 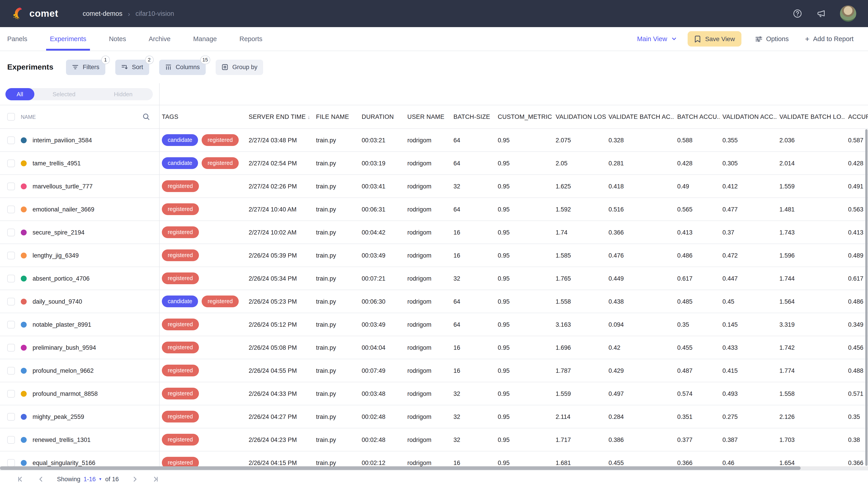 I want to click on table-row: emotional_nailer_3669registered2/27/24 1…, so click(x=434, y=209).